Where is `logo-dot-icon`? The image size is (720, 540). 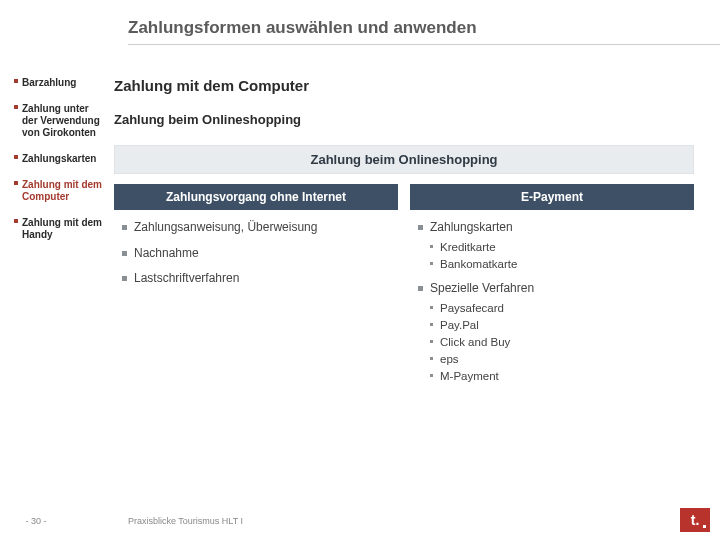
logo-dot-icon is located at coordinates (704, 526).